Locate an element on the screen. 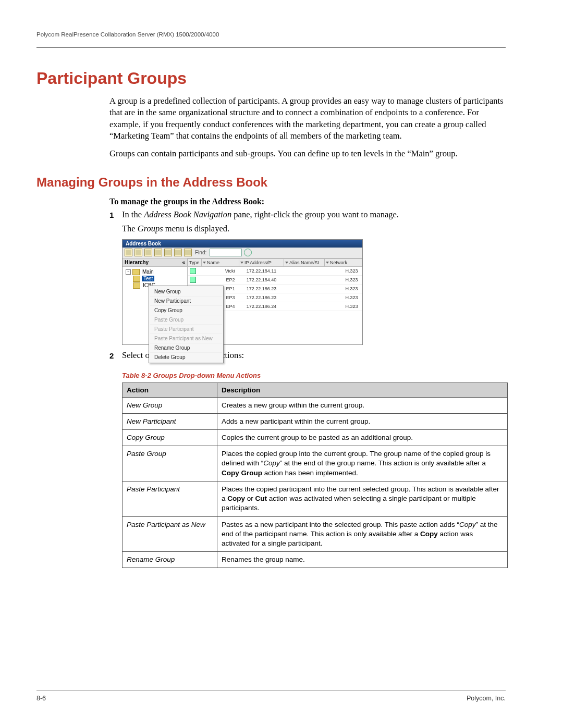 Image resolution: width=563 pixels, height=728 pixels. participant-icon is located at coordinates (193, 271).